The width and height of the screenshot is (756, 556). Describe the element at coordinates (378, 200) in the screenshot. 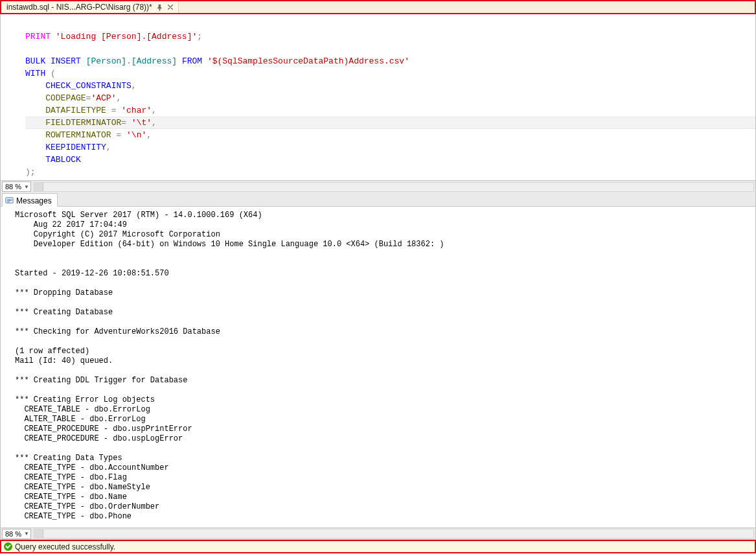

I see `results-tab-strip: Messages` at that location.